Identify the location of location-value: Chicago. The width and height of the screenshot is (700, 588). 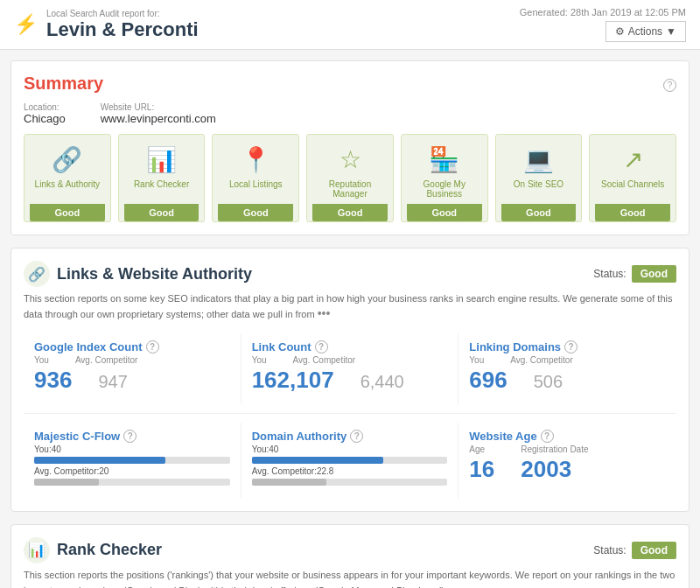
(45, 119).